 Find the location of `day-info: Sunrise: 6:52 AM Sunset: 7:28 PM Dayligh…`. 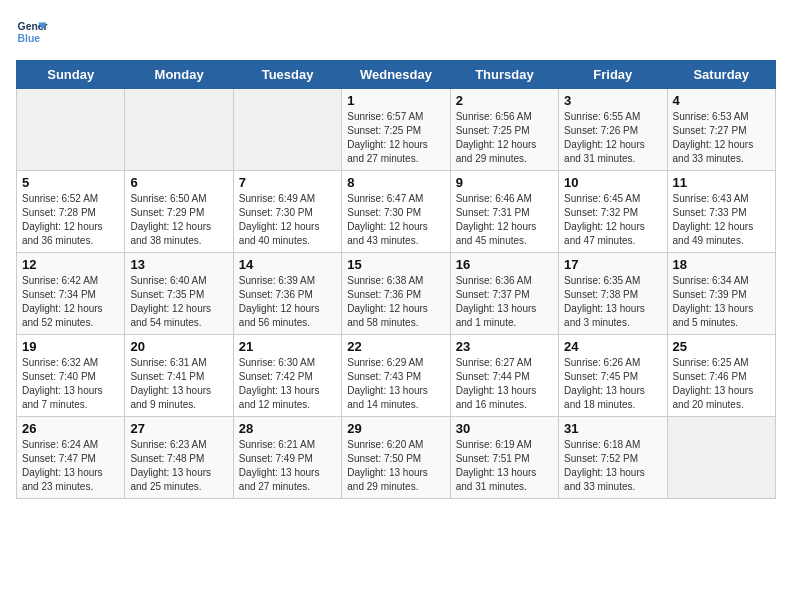

day-info: Sunrise: 6:52 AM Sunset: 7:28 PM Dayligh… is located at coordinates (70, 220).